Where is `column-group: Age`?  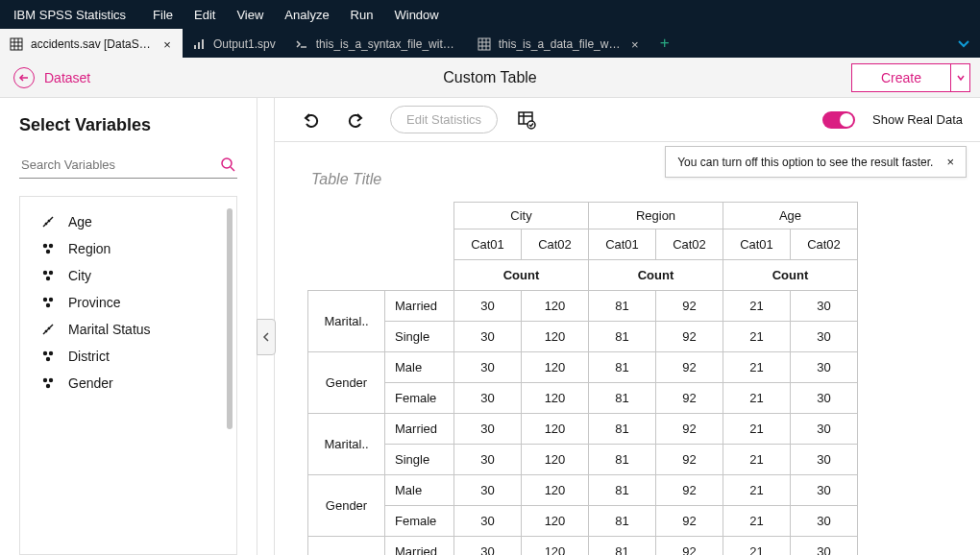
column-group: Age is located at coordinates (791, 216).